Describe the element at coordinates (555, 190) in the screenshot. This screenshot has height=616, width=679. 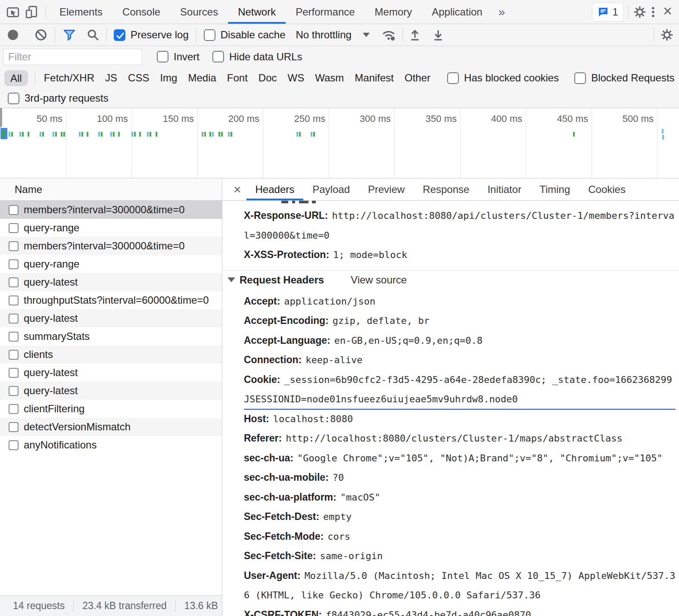
I see `detail-tab-timing: Timing` at that location.